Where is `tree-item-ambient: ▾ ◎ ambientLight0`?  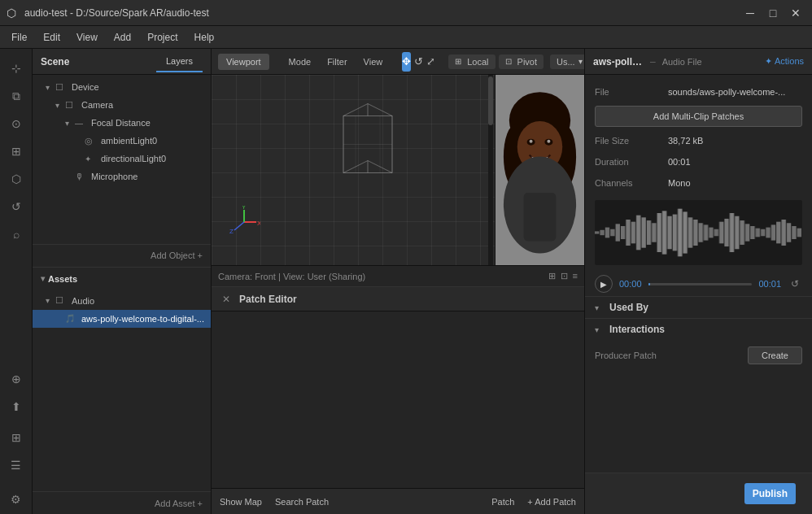
tree-item-ambient: ▾ ◎ ambientLight0 is located at coordinates (122, 141).